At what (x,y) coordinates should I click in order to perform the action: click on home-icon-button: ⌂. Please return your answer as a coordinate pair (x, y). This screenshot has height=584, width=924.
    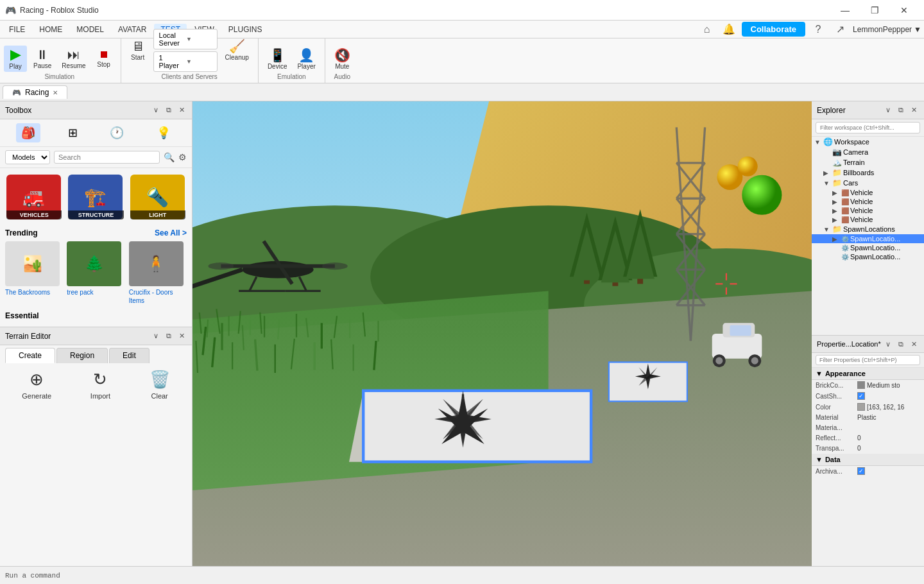
    Looking at the image, I should click on (707, 30).